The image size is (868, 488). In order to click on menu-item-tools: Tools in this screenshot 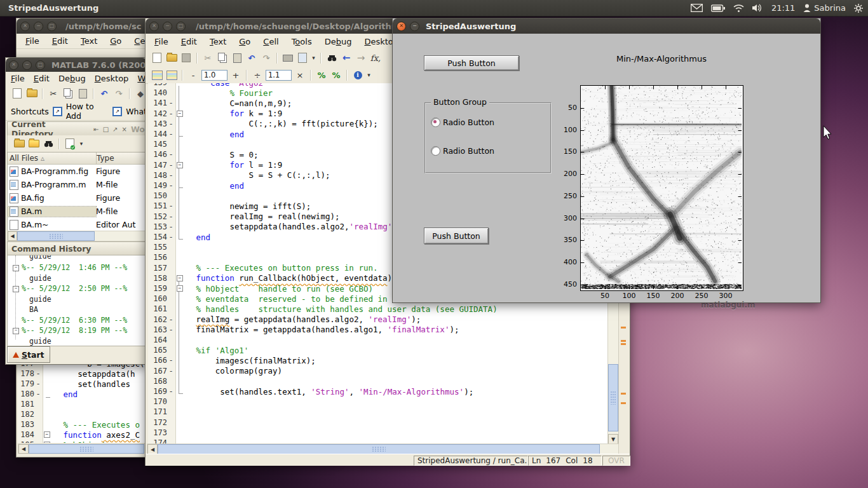, I will do `click(302, 42)`.